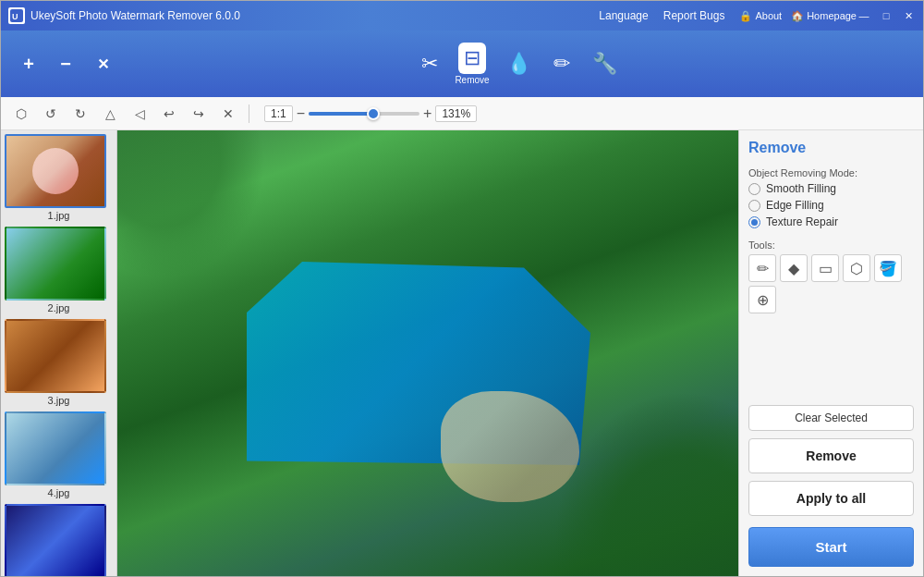 Image resolution: width=924 pixels, height=577 pixels. Describe the element at coordinates (169, 114) in the screenshot. I see `undo-icon: ↩` at that location.